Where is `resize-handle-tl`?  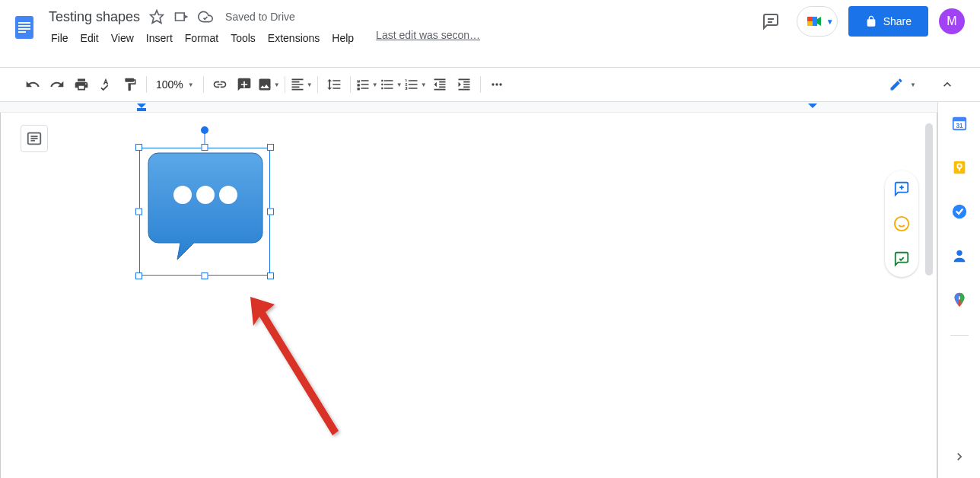 resize-handle-tl is located at coordinates (138, 148).